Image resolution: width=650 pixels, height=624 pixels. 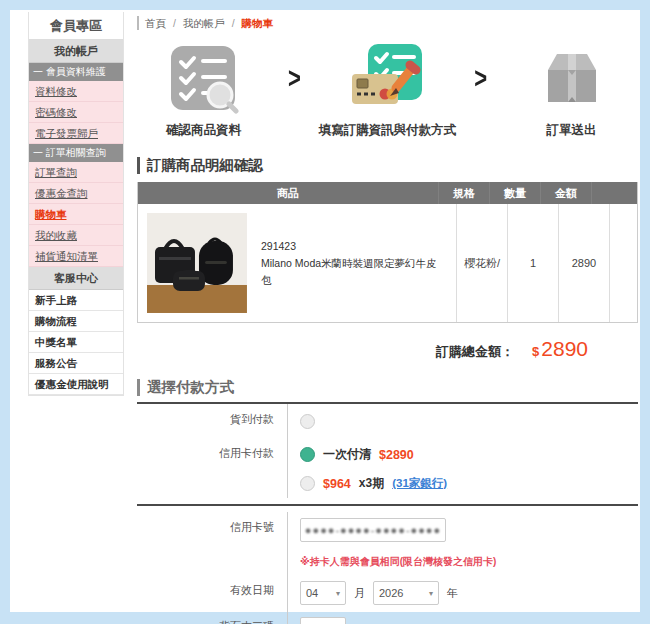 I want to click on sidebar-item-my-account: 我的帳戶, so click(x=76, y=52).